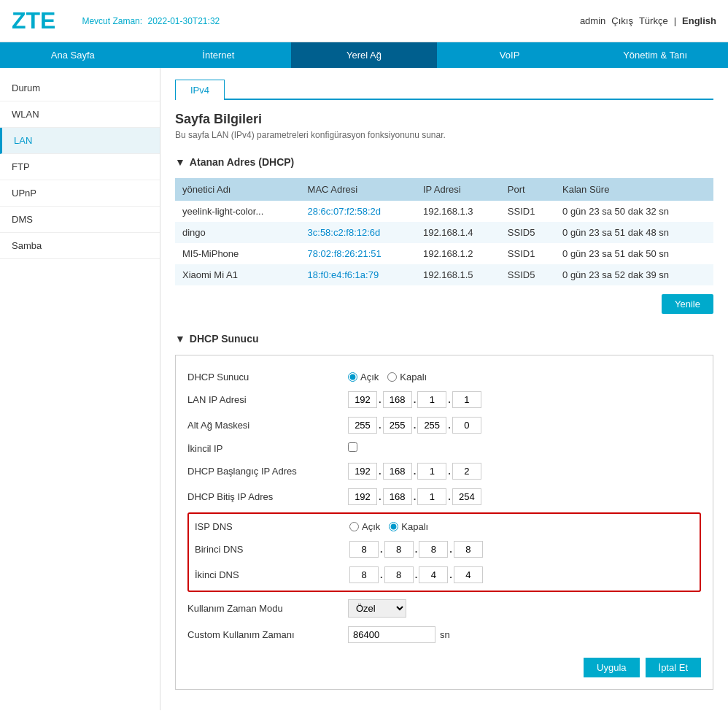  Describe the element at coordinates (73, 55) in the screenshot. I see `nav-item-ana-sayfa: Ana Sayfa` at that location.